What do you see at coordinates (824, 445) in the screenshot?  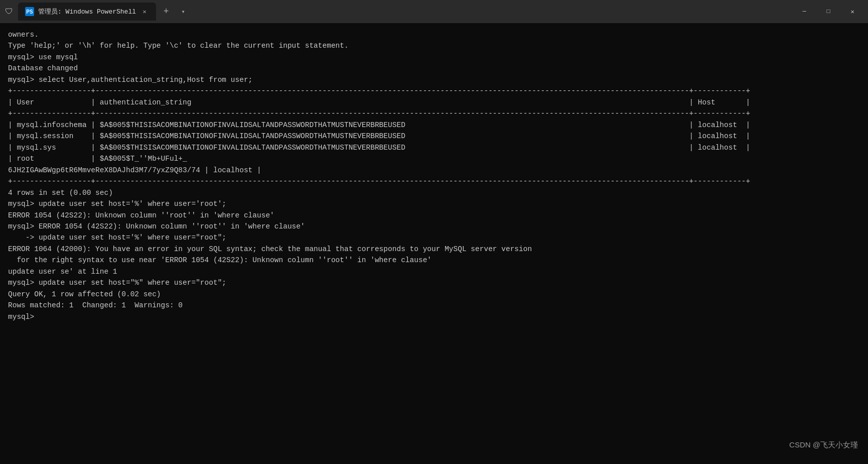 I see `watermark: CSDN @飞天小女瑾` at bounding box center [824, 445].